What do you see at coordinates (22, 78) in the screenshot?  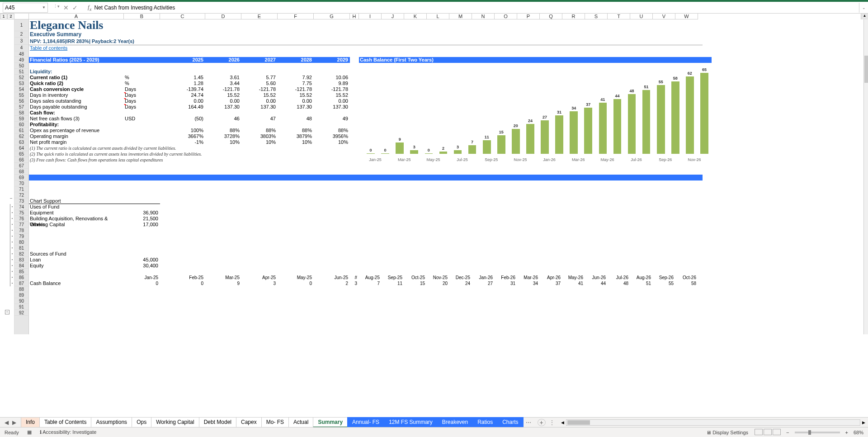 I see `row-header: 52` at bounding box center [22, 78].